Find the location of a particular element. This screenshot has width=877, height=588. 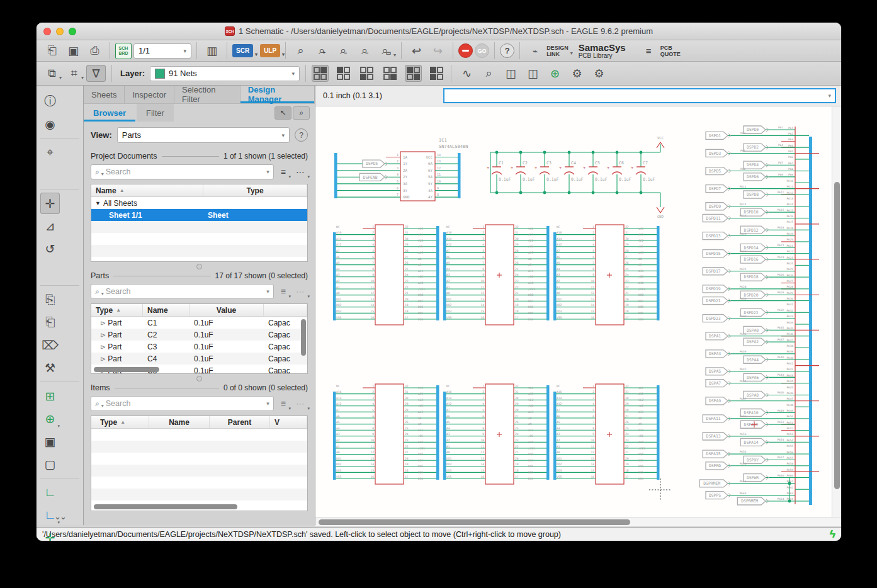

copy-icon: ⎘ is located at coordinates (50, 300).